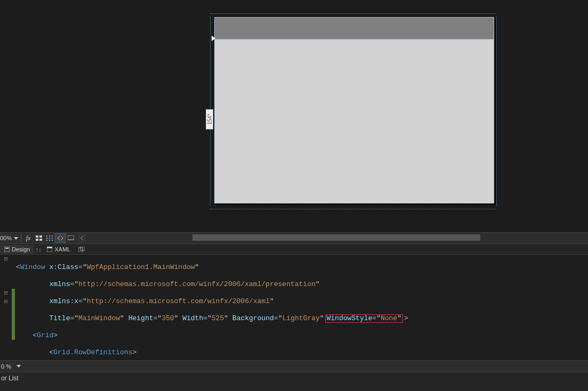 The height and width of the screenshot is (391, 588). Describe the element at coordinates (16, 238) in the screenshot. I see `zoom-dropdown` at that location.